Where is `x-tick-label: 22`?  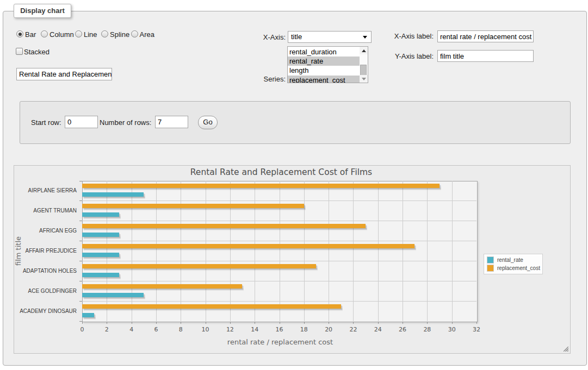 x-tick-label: 22 is located at coordinates (353, 329).